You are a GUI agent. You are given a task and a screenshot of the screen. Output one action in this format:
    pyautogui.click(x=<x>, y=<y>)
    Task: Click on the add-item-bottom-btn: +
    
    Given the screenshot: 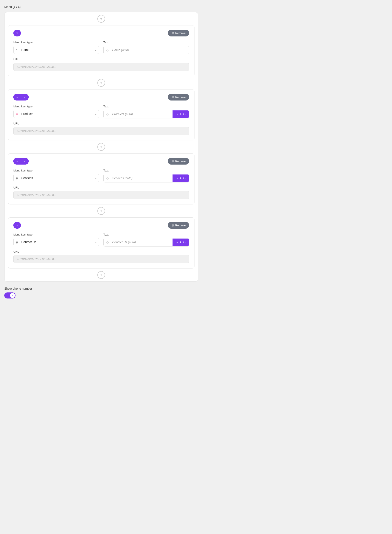 What is the action you would take?
    pyautogui.click(x=101, y=275)
    